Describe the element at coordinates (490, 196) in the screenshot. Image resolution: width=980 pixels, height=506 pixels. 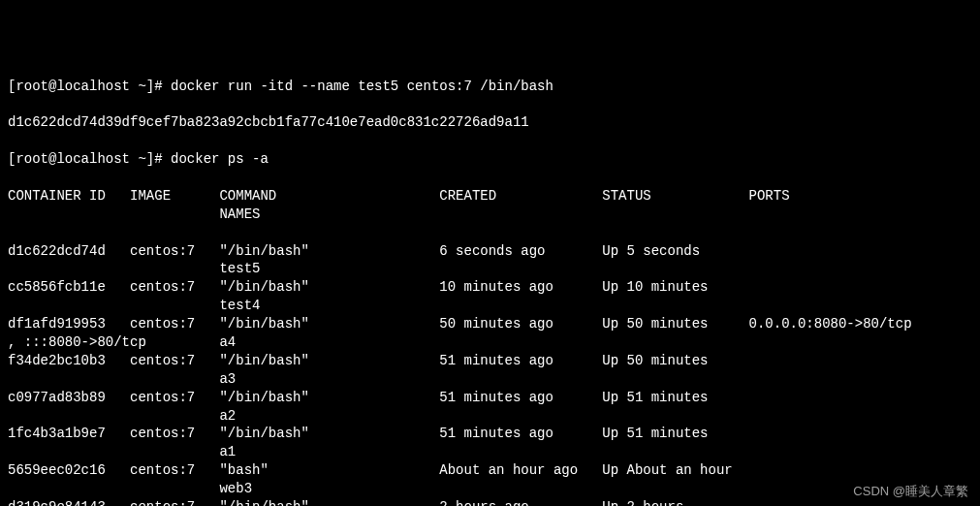
I see `ps-header-line: CONTAINER ID IMAGE COMMAND CREATED STATU…` at that location.